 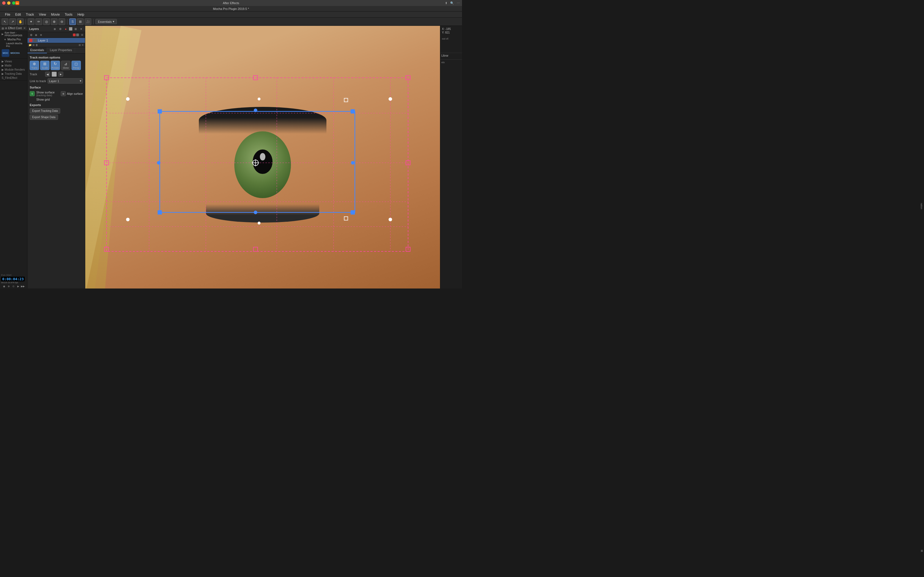 I want to click on layer-tool-1: ⚙, so click(x=31, y=35).